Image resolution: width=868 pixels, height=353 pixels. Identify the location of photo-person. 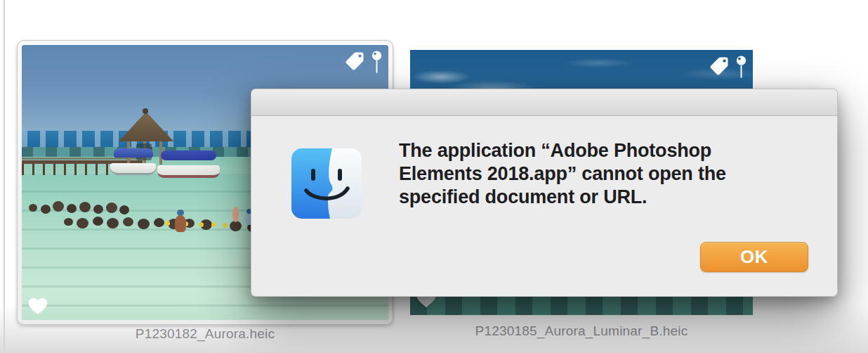
(236, 214).